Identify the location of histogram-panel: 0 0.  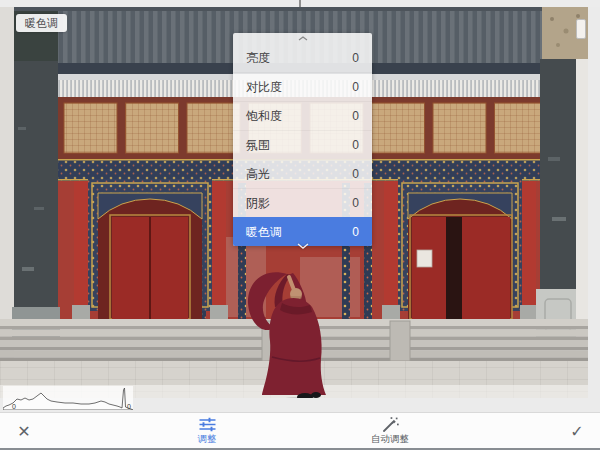
(68, 398).